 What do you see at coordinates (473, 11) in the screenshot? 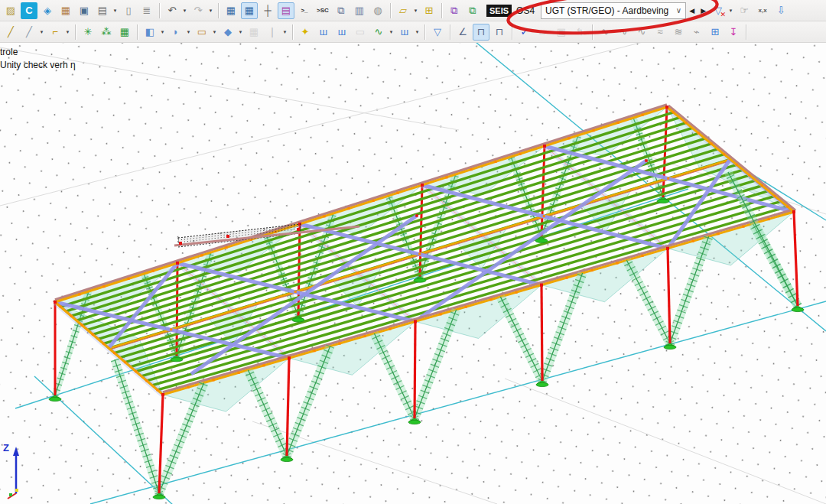
I see `window-paste-icon: ⧉` at bounding box center [473, 11].